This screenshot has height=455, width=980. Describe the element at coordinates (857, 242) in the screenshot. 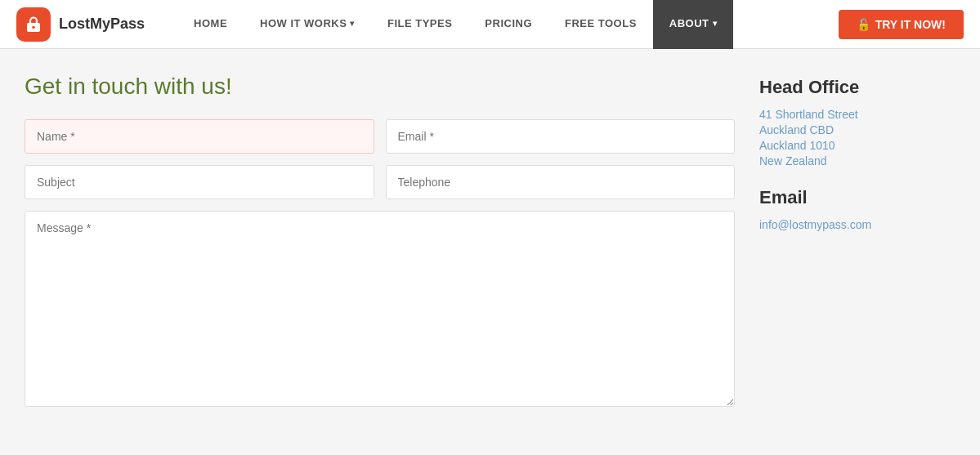

I see `sidebar: Head Office 41 Shortland Street Auckland…` at that location.